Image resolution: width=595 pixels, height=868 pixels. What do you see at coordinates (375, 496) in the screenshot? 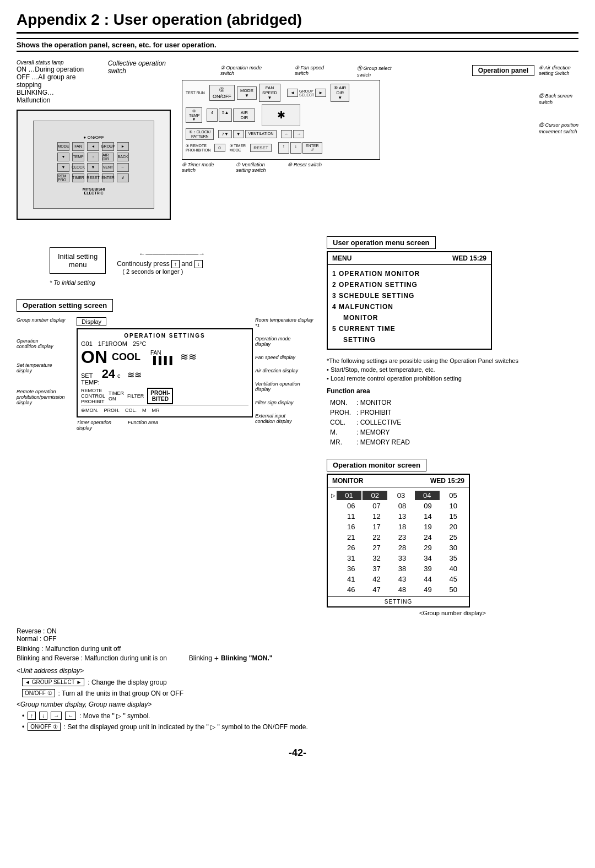
I see `monitor-cell-02: 02` at bounding box center [375, 496].